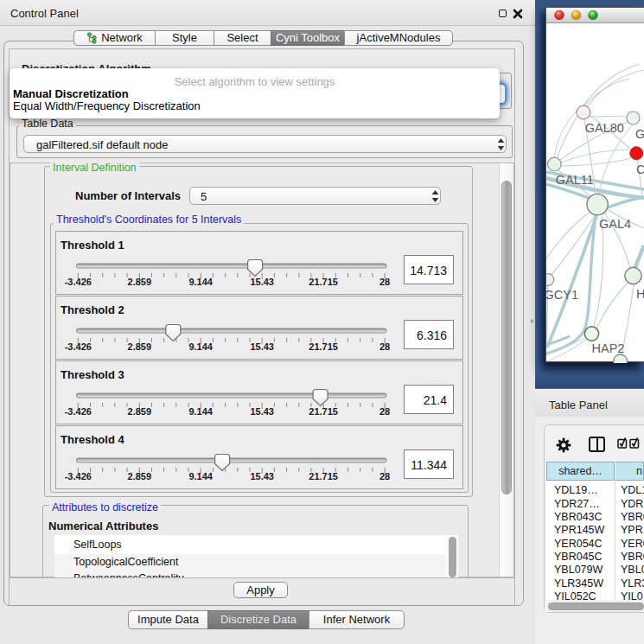  Describe the element at coordinates (575, 180) in the screenshot. I see `svg-text: GAL11` at that location.